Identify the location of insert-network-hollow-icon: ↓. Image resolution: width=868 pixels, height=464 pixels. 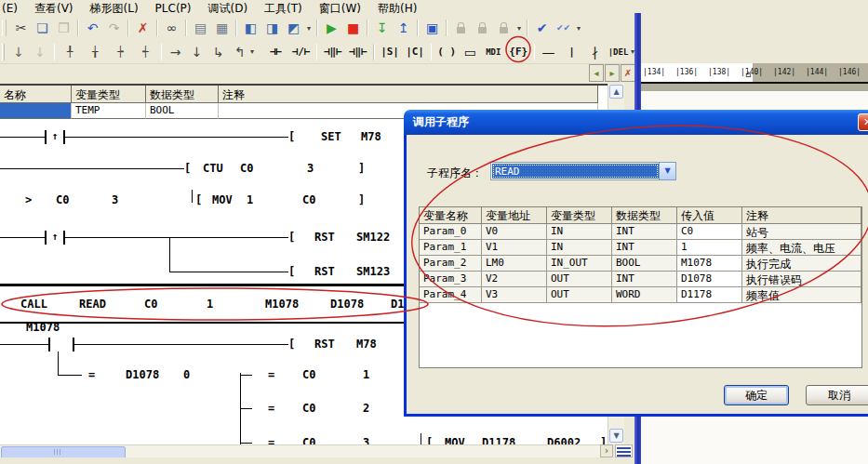
(41, 52).